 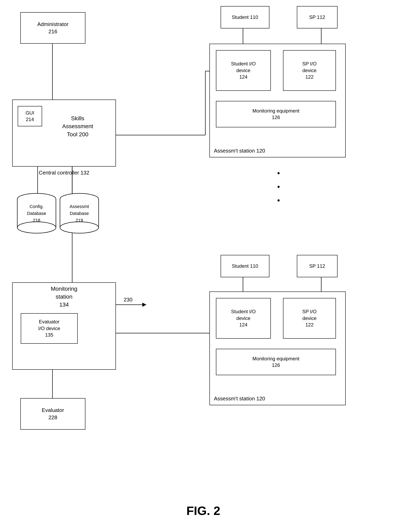 I want to click on evaluator-io-box: Evaluator I/O device 135, so click(x=49, y=329).